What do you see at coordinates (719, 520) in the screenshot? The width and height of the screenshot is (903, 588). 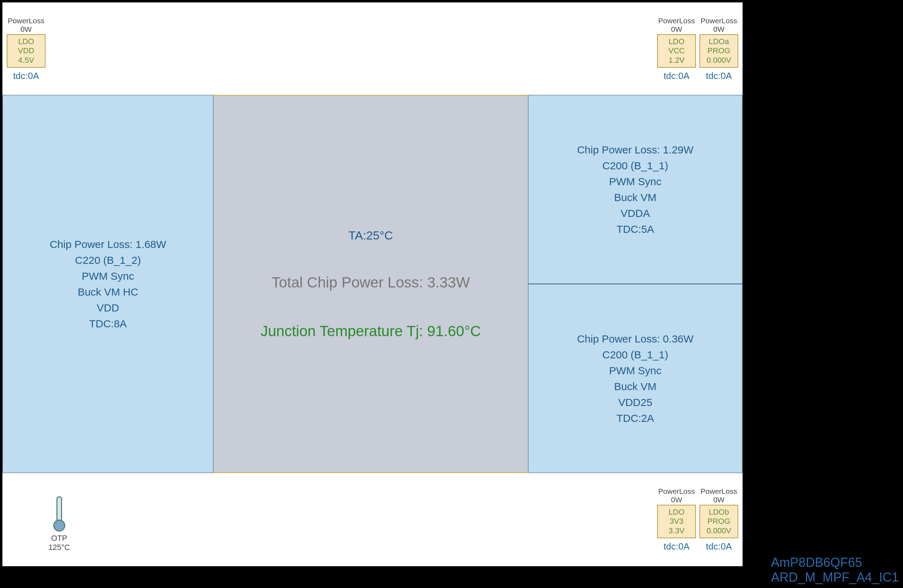 I see `ldob-prog: PowerLoss 0W LDOb PROG 0.000V tdc:0A` at bounding box center [719, 520].